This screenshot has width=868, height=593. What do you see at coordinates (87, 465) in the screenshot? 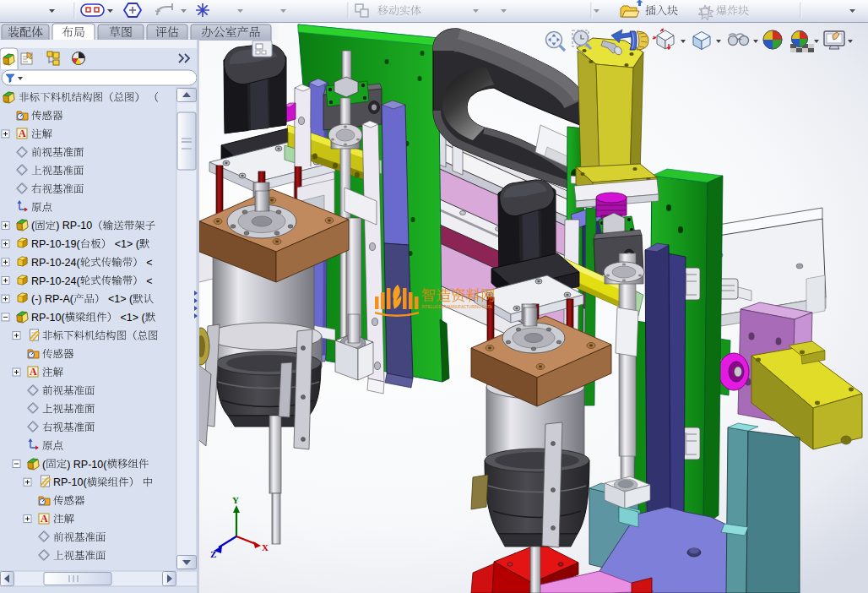
I see `svg-text: ) RP-10(` at bounding box center [87, 465].